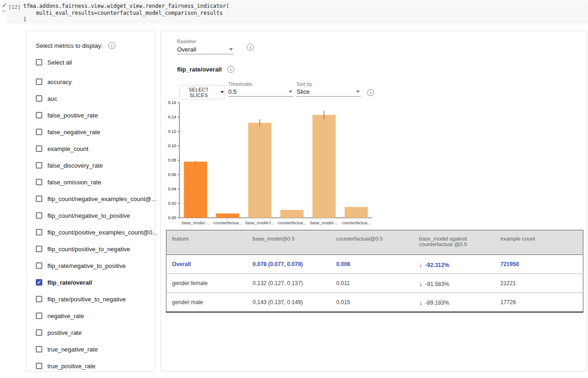 This screenshot has height=378, width=588. I want to click on metric-title: flip_rate/overall, so click(199, 70).